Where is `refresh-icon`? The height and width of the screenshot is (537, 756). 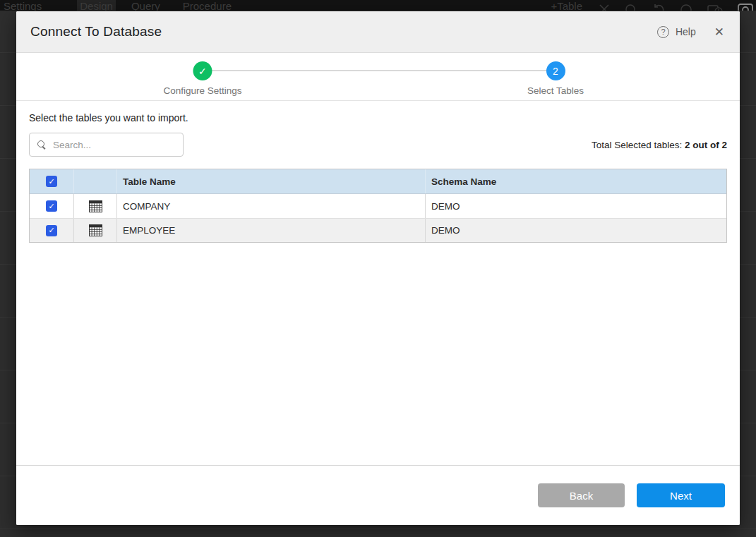 refresh-icon is located at coordinates (686, 7).